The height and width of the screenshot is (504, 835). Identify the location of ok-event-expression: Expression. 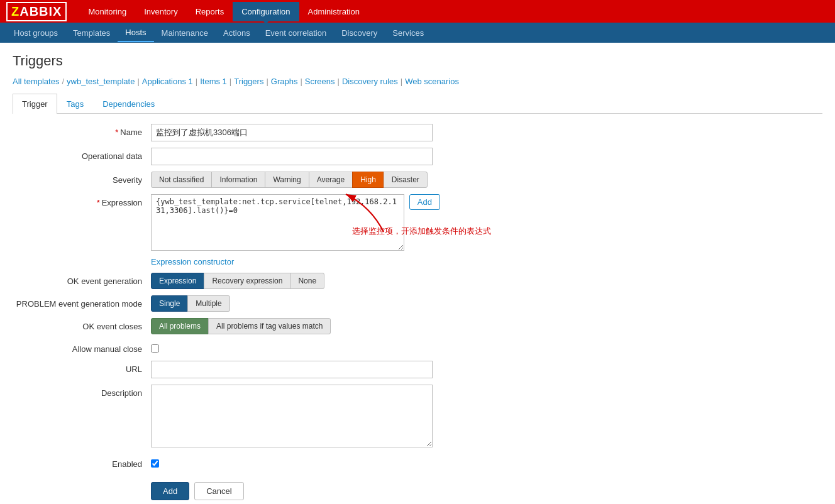
(177, 281).